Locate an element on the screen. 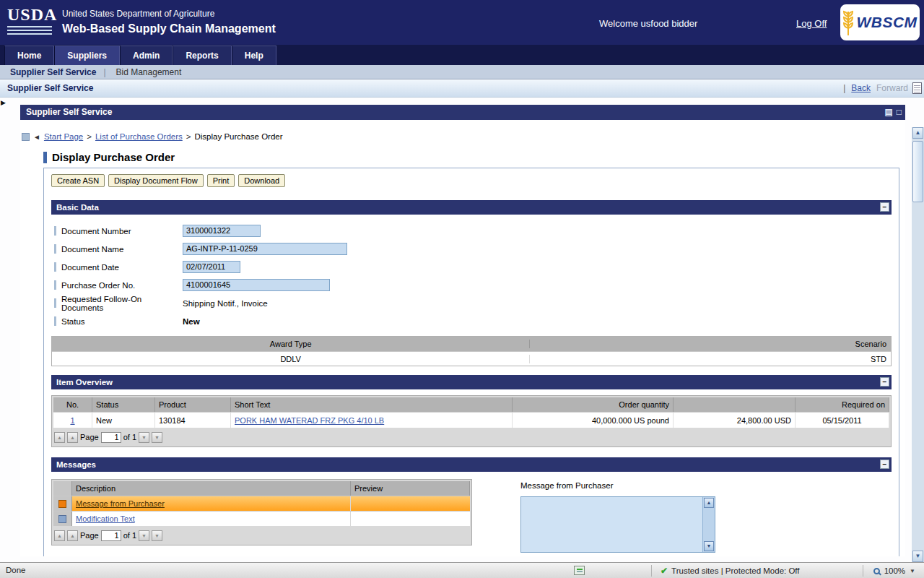 The image size is (924, 578). status-text: Done is located at coordinates (16, 570).